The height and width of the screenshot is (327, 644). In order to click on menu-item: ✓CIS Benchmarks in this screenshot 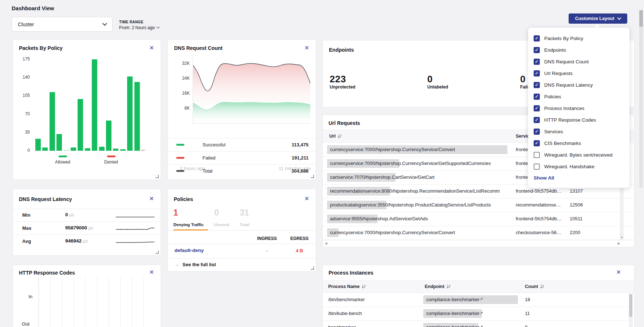, I will do `click(581, 143)`.